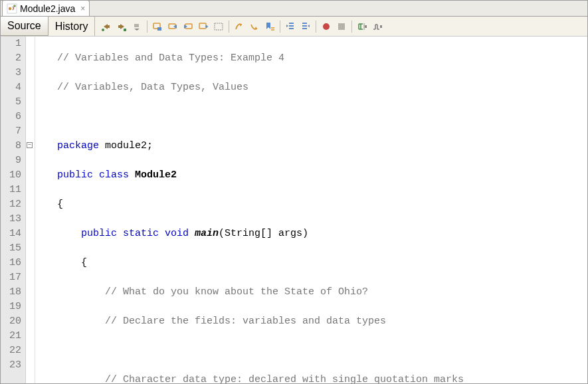 The image size is (588, 384). I want to click on code-text: public class, so click(96, 175).